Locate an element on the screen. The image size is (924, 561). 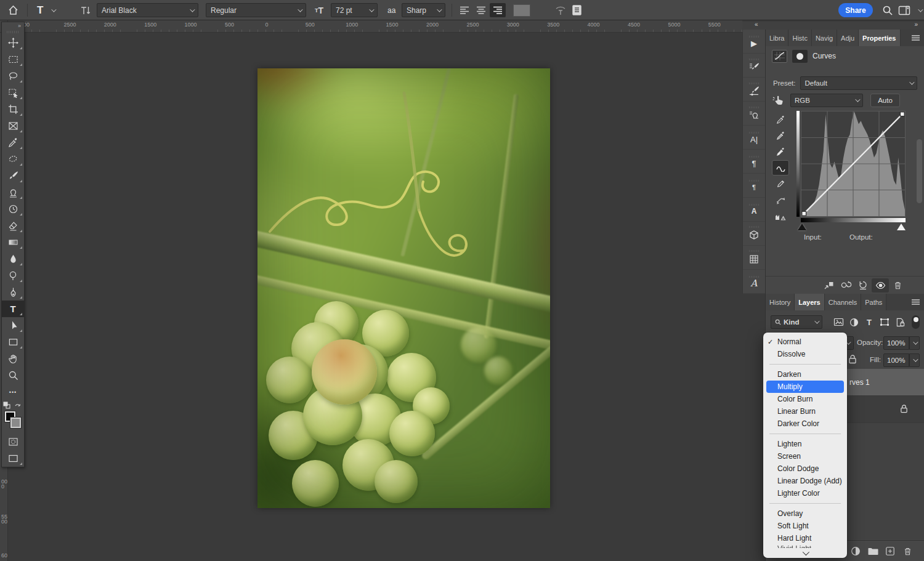
blend-mode-option-linear-burn: Linear Burn is located at coordinates (805, 411).